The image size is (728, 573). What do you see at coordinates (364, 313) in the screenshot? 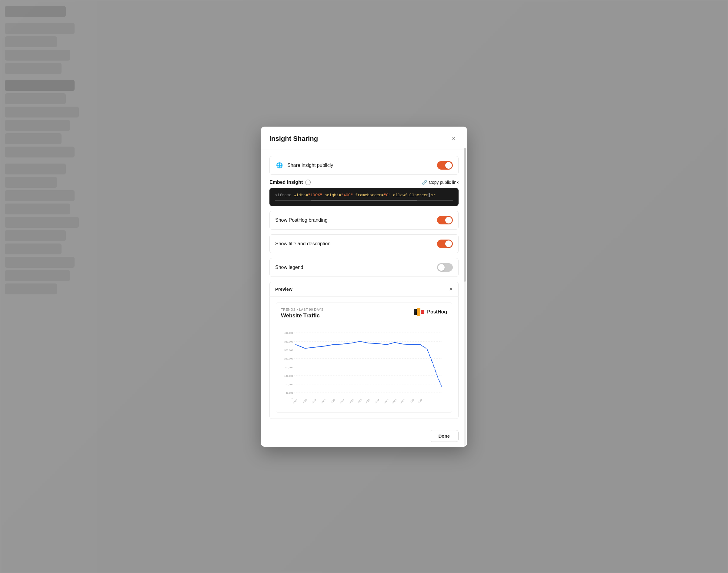
I see `chart-top: TRENDS • LAST 90 DAYS Website Traffic` at bounding box center [364, 313].